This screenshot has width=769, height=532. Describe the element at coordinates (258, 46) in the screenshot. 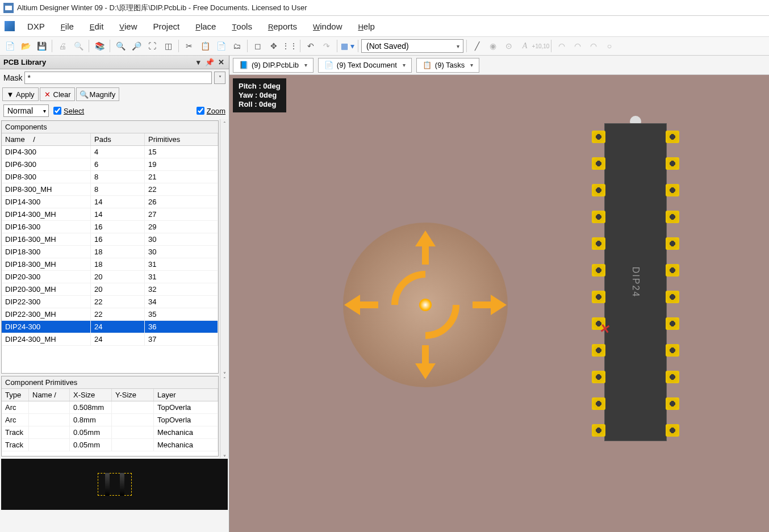

I see `select-rect-icon: ◻` at that location.